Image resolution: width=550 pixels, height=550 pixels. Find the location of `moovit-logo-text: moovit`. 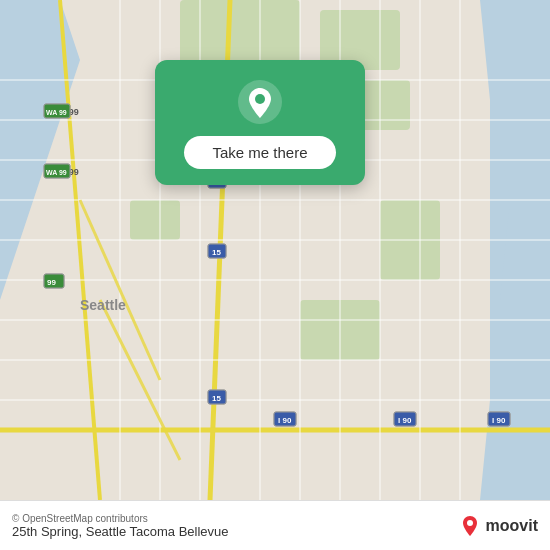

moovit-logo-text: moovit is located at coordinates (512, 526).